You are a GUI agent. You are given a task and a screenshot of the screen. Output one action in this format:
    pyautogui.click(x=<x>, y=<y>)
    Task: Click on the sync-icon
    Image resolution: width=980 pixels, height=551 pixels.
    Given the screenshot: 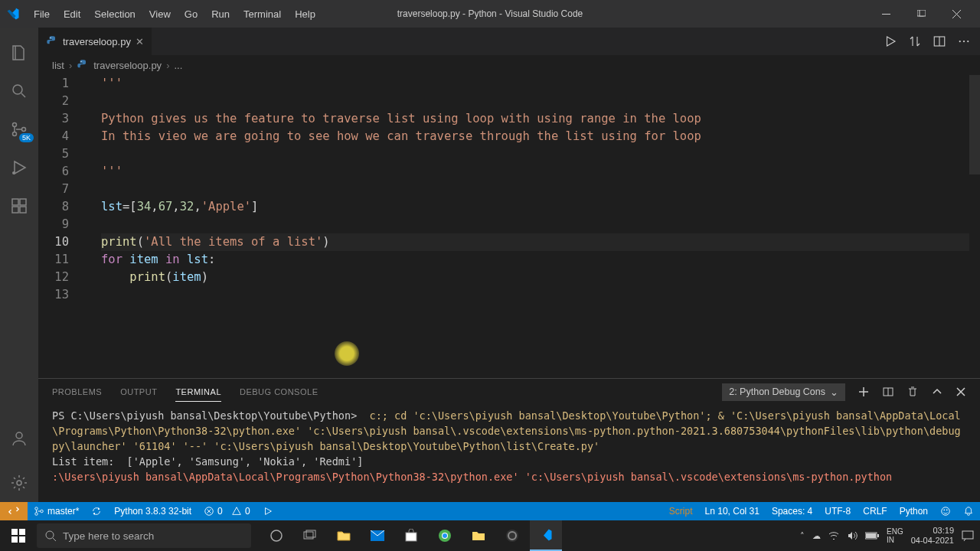 What is the action you would take?
    pyautogui.click(x=96, y=511)
    